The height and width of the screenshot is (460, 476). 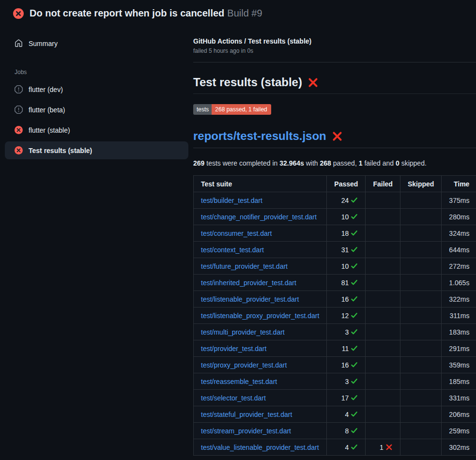 What do you see at coordinates (346, 382) in the screenshot?
I see `passed-cell: 3` at bounding box center [346, 382].